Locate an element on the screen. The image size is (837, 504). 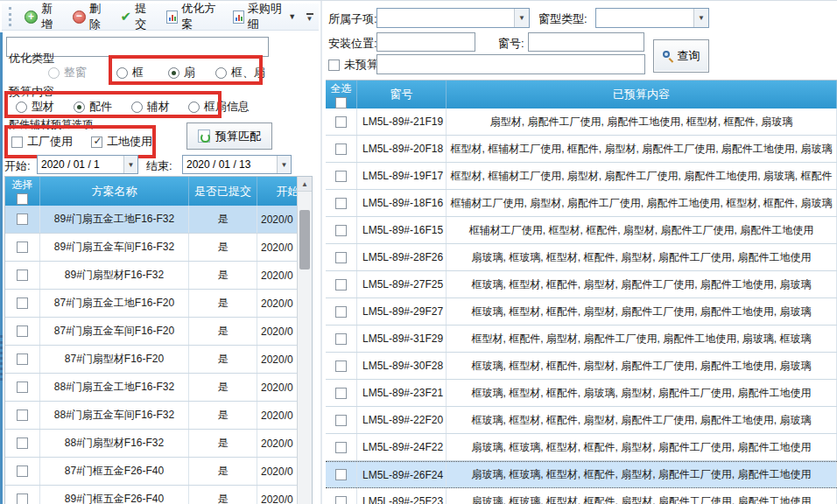
scrollbar-thumb is located at coordinates (305, 240).